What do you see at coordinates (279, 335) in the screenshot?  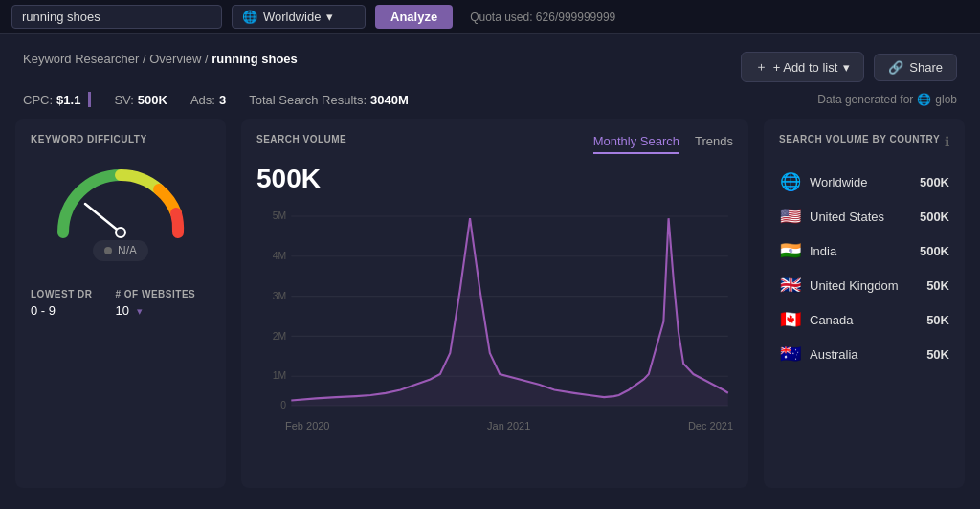 I see `svg-text: 2M` at bounding box center [279, 335].